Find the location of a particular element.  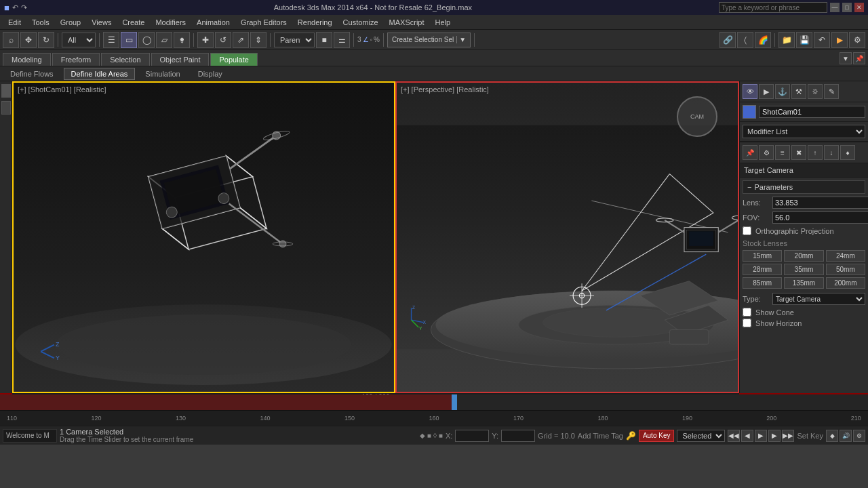

y-coord-input is located at coordinates (518, 436).